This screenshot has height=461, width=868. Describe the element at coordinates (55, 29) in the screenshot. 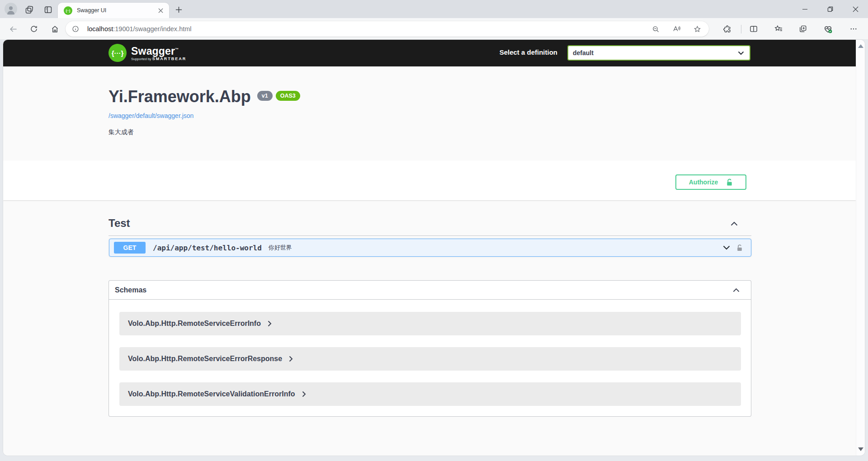

I see `home-icon` at that location.